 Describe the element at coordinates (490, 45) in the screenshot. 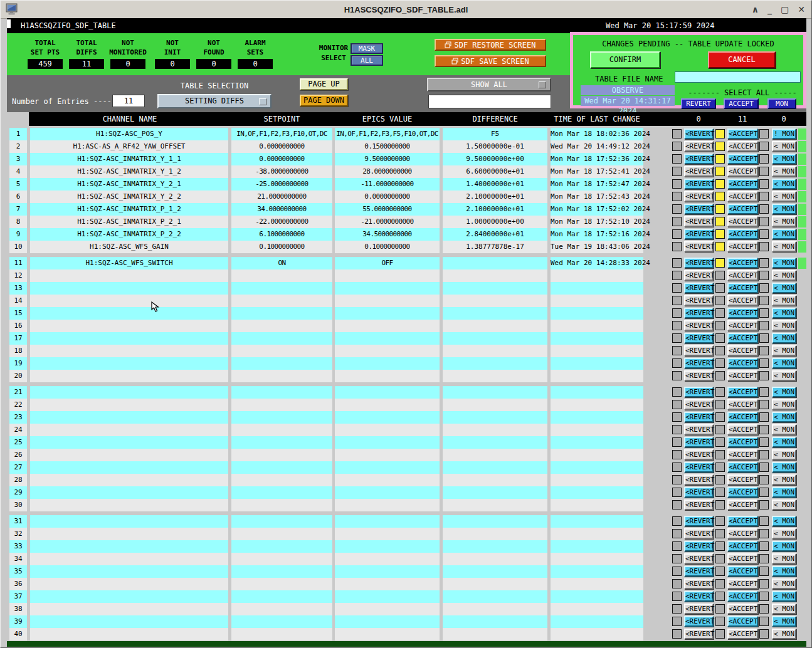

I see `sdf-restore-screen-button: SDF RESTORE SCREEN` at that location.